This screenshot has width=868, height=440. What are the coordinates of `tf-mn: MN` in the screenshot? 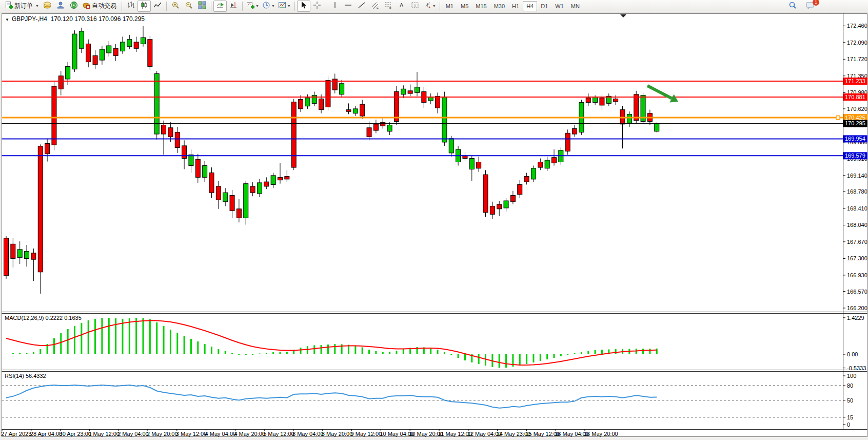 It's located at (576, 6).